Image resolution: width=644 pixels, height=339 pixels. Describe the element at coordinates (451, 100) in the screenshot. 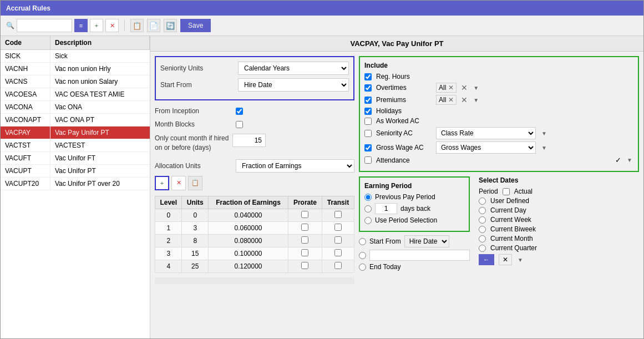

I see `premiums-tag-remove: ✕` at that location.